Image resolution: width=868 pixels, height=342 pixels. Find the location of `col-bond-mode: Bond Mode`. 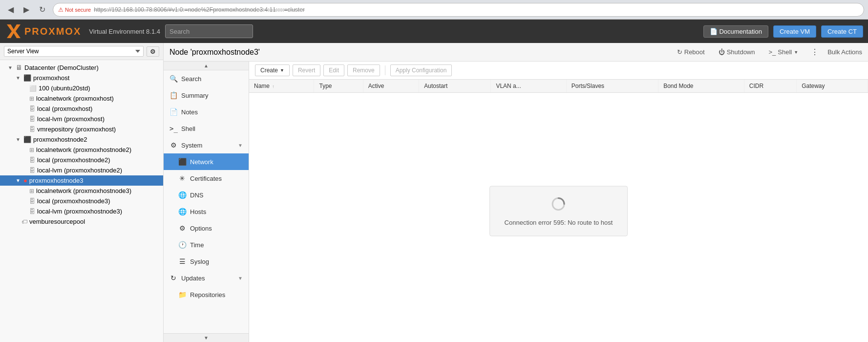

col-bond-mode: Bond Mode is located at coordinates (701, 86).